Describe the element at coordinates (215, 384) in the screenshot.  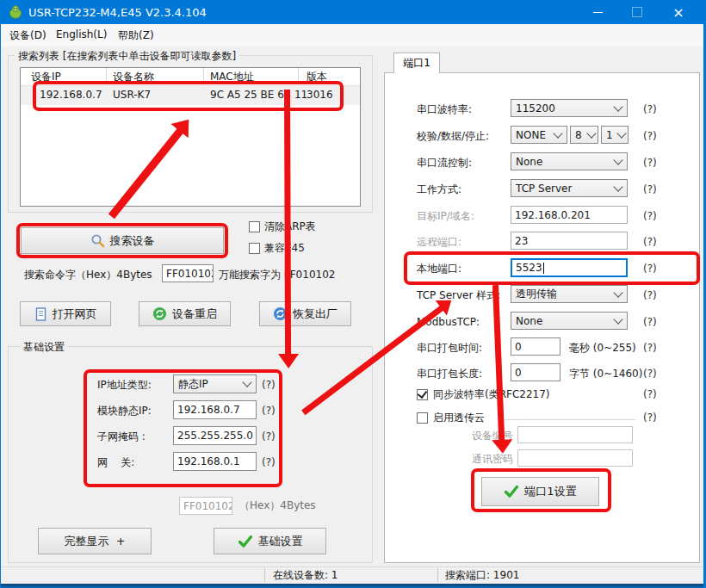
I see `ip-type-select: 静态IP` at that location.